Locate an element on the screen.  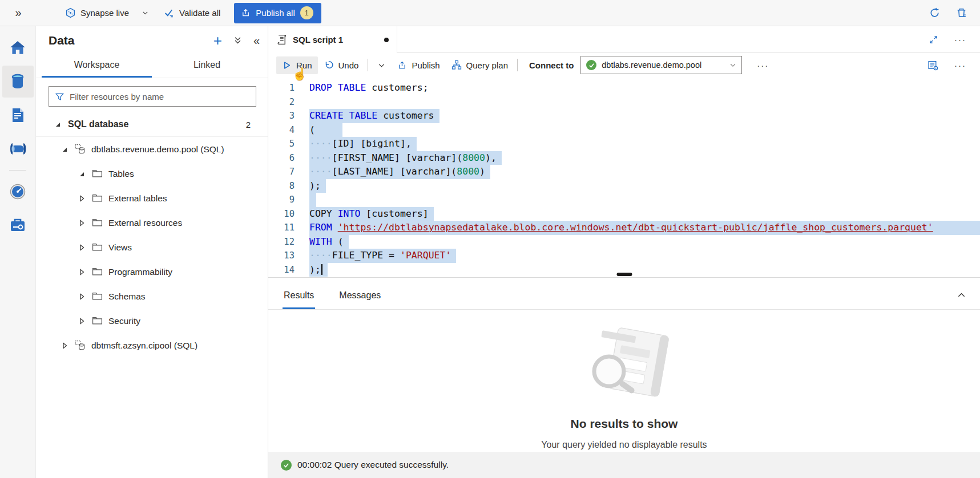
synapse-live-dropdown: Synapse live is located at coordinates (107, 13).